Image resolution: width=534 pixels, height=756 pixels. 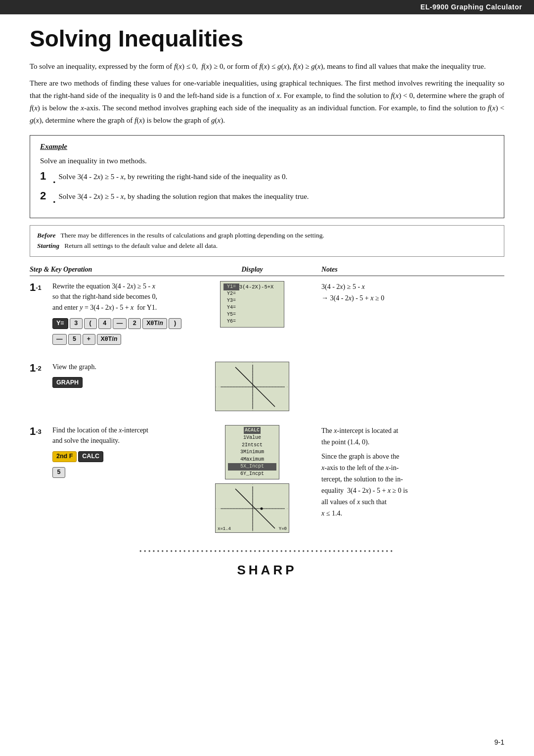 What do you see at coordinates (123, 324) in the screenshot?
I see `key-row-1-1a: Y= 3 ( 4 — 2 XθT/n )` at bounding box center [123, 324].